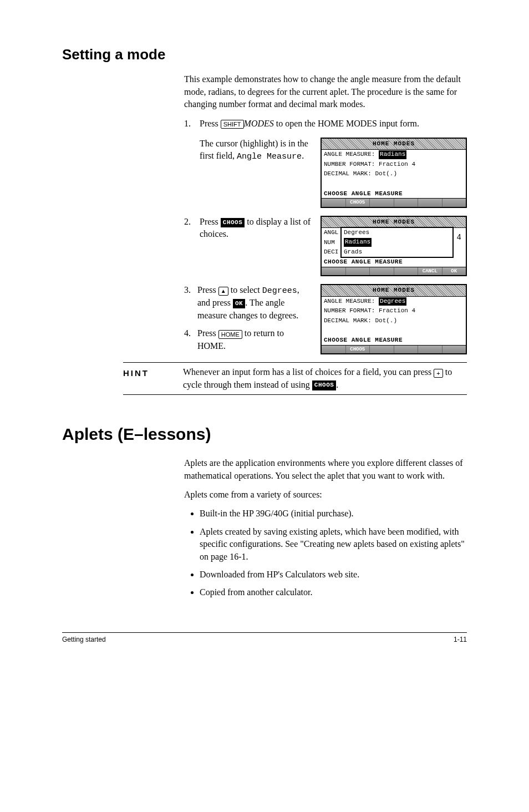 This screenshot has width=529, height=812. Describe the element at coordinates (189, 303) in the screenshot. I see `step-number: 3.` at that location.